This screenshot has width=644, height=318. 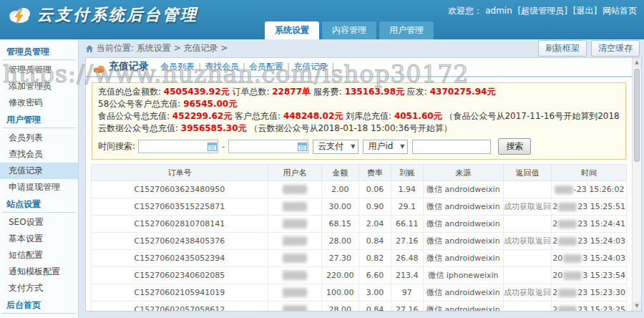 What do you see at coordinates (39, 170) in the screenshot?
I see `sidebar-item: 充值记录` at bounding box center [39, 170].